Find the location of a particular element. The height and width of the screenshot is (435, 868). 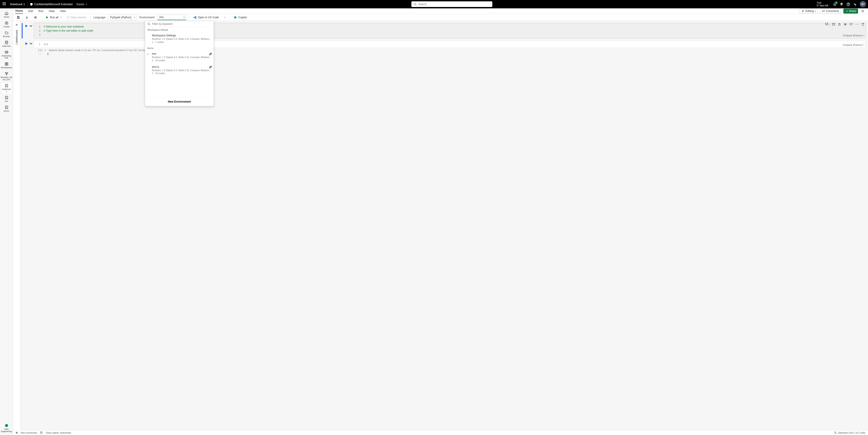

status-bar: Not connected Save option: Automatic Sel… is located at coordinates (441, 433).